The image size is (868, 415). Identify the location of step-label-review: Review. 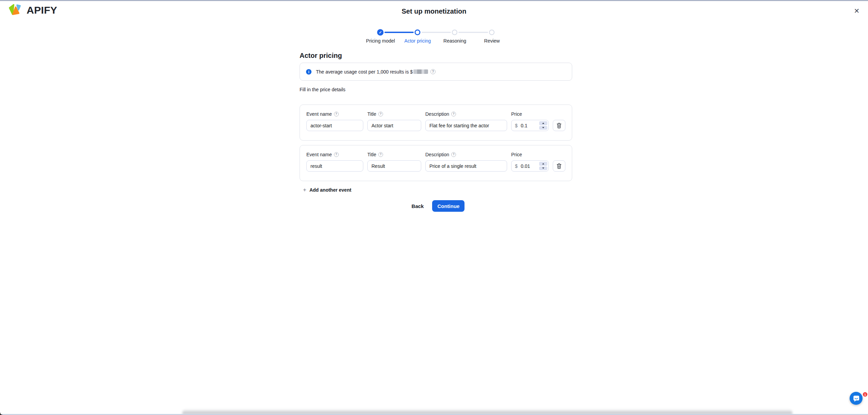
(492, 41).